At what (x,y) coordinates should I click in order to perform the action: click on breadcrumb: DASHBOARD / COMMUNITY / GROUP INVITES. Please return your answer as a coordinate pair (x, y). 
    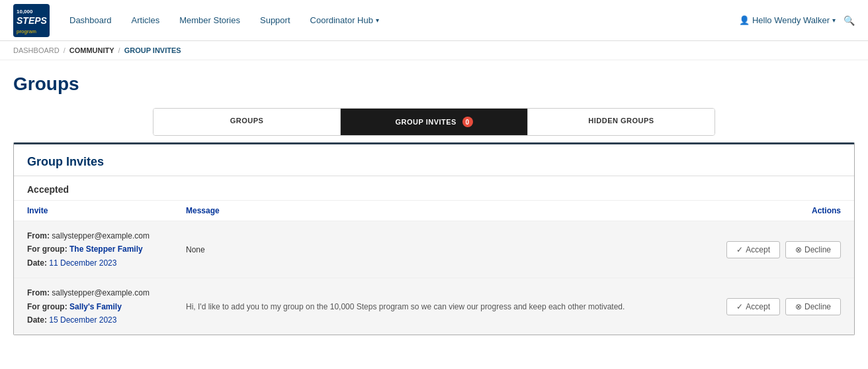
    Looking at the image, I should click on (434, 50).